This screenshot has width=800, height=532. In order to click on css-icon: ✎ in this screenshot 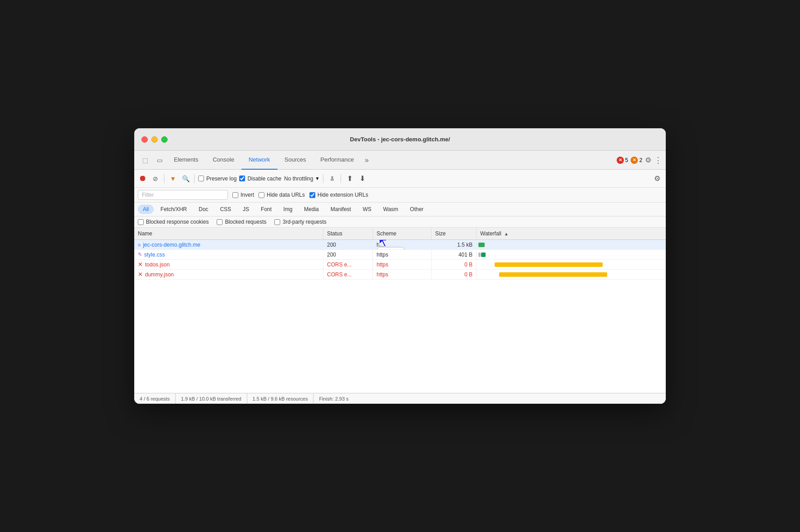, I will do `click(140, 255)`.